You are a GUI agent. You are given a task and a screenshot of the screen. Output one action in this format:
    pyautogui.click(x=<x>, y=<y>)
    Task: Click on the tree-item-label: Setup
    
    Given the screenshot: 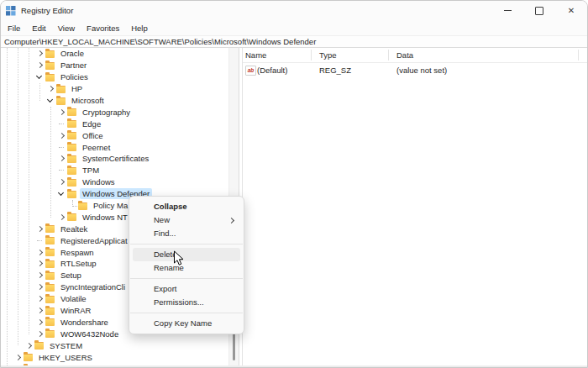 What is the action you would take?
    pyautogui.click(x=71, y=276)
    